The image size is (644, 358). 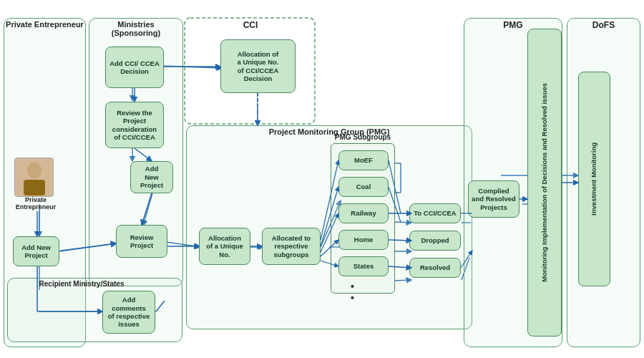 What do you see at coordinates (82, 284) in the screenshot?
I see `col-recipient-ministry-label: Recipient Ministry/States` at bounding box center [82, 284].